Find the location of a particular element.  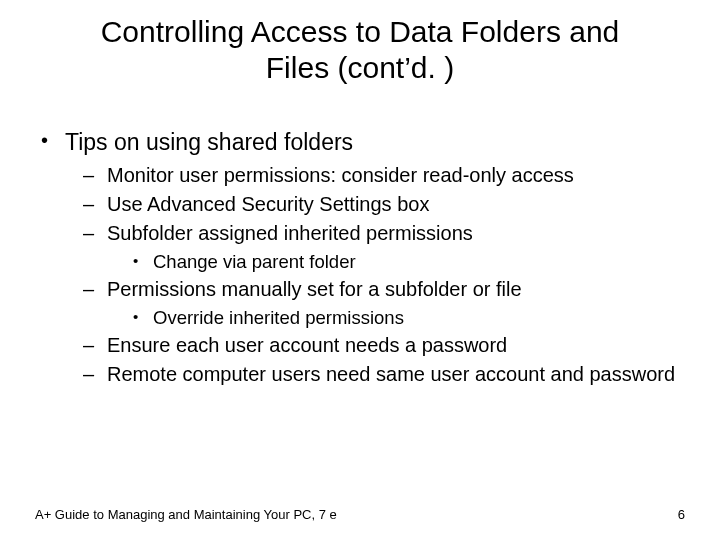

bullet-text: Change via parent folder is located at coordinates (254, 262).